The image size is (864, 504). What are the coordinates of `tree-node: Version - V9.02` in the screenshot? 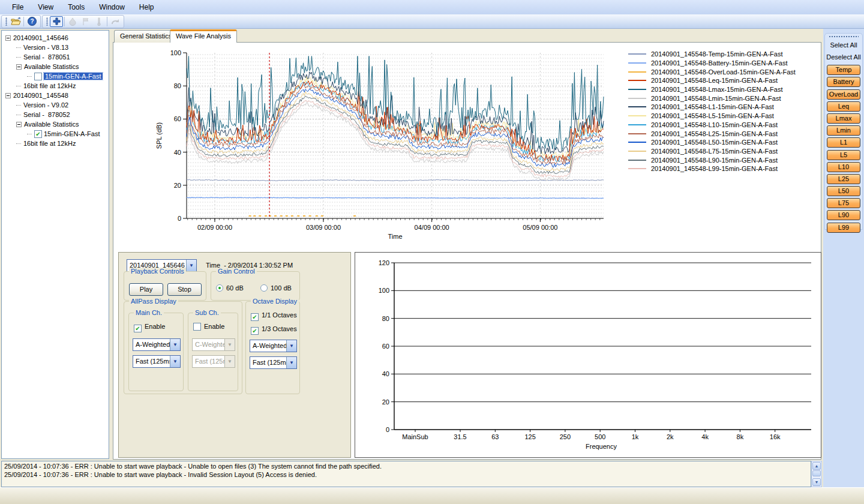 It's located at (55, 105).